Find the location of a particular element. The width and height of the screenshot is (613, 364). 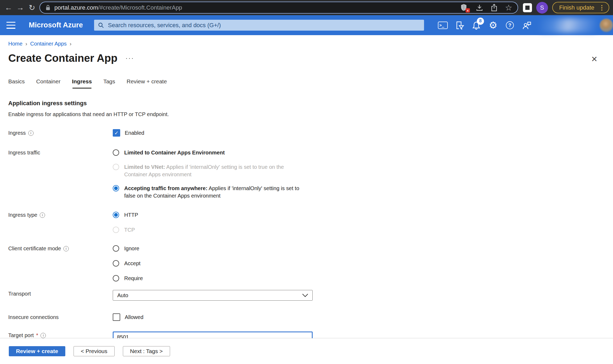

download-icon is located at coordinates (479, 8).